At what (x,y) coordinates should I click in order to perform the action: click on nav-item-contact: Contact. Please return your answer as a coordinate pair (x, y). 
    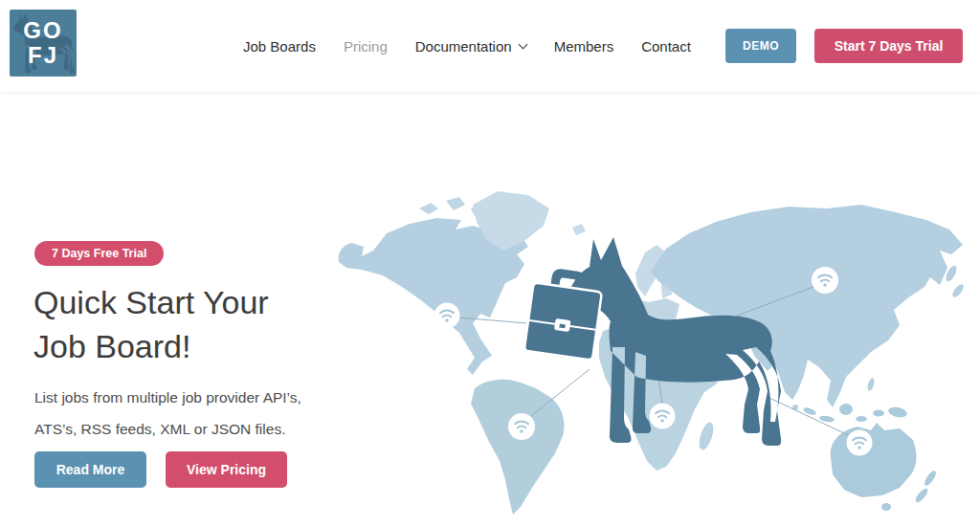
    Looking at the image, I should click on (666, 46).